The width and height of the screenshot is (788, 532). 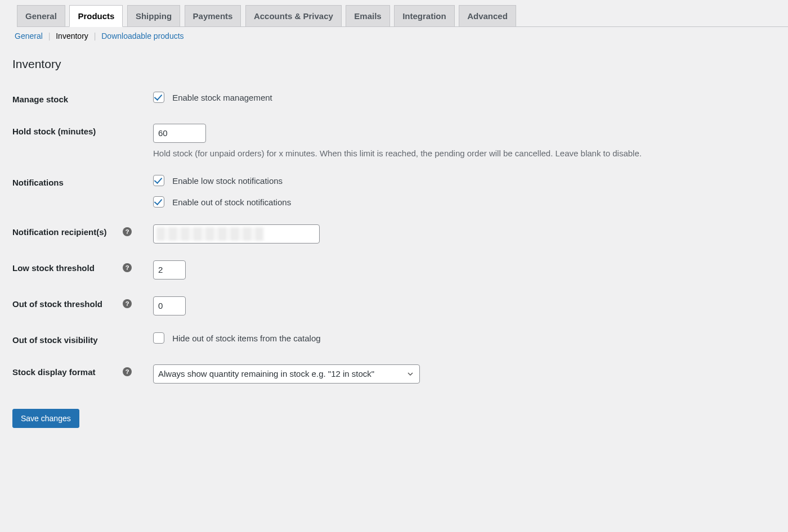 What do you see at coordinates (159, 202) in the screenshot?
I see `checkbox-out-of-stock-notify` at bounding box center [159, 202].